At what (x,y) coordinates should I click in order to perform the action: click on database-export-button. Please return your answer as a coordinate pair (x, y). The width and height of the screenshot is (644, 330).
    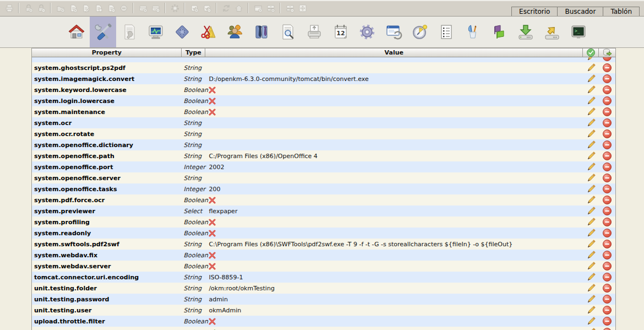
    Looking at the image, I should click on (607, 53).